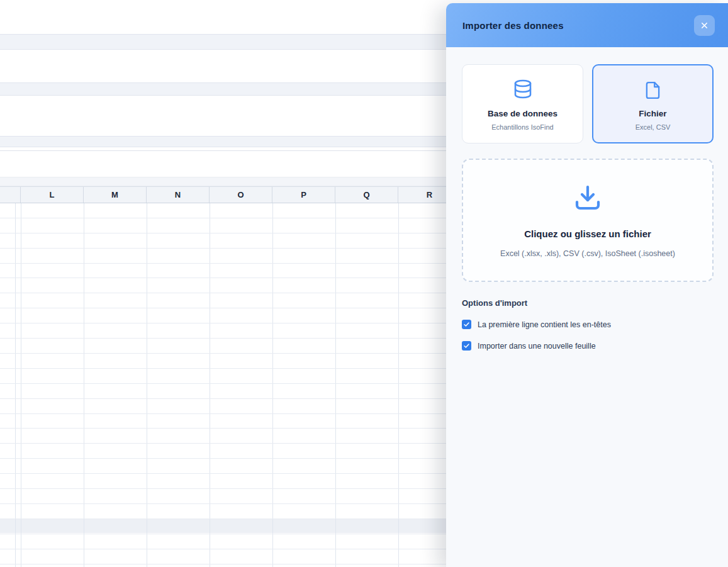 Image resolution: width=728 pixels, height=567 pixels. Describe the element at coordinates (467, 325) in the screenshot. I see `checkbox-first-row-headers` at that location.